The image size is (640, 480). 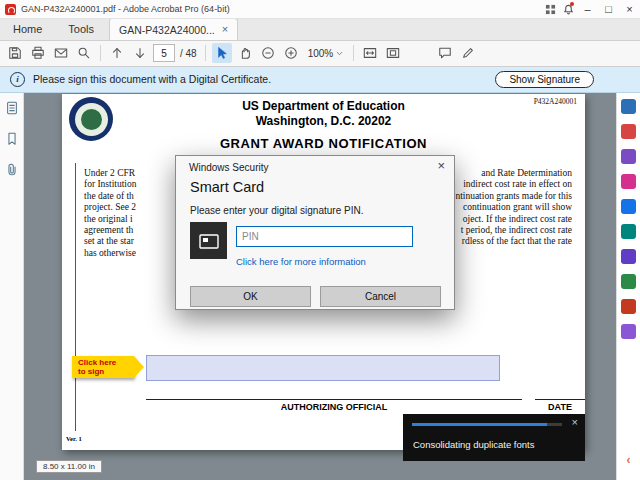 I want to click on apps-grid-icon, so click(x=550, y=9).